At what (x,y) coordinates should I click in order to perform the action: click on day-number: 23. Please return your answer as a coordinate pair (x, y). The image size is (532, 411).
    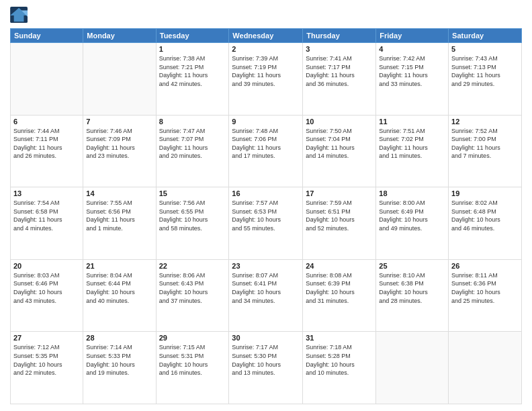
    Looking at the image, I should click on (266, 266).